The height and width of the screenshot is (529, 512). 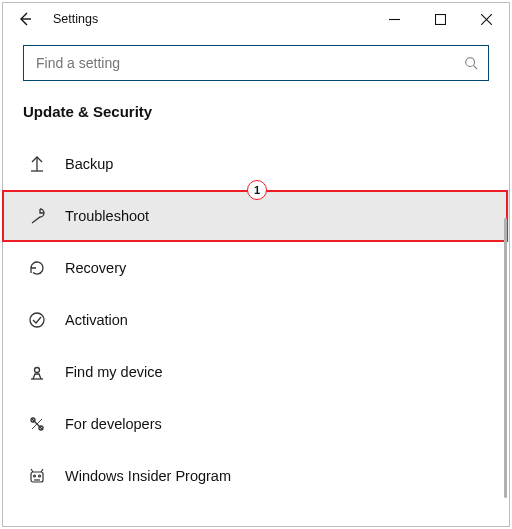 I want to click on titlebar: Settings, so click(x=256, y=19).